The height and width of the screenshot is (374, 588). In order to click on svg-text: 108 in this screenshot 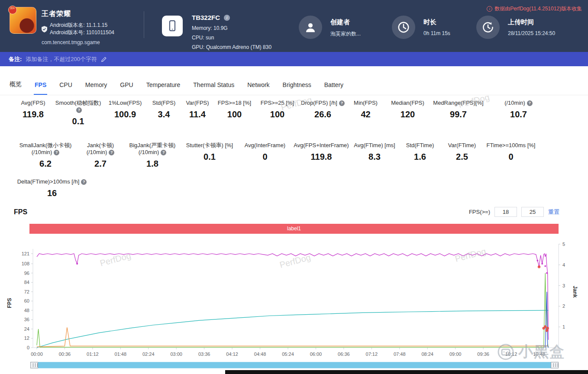, I will do `click(26, 264)`.